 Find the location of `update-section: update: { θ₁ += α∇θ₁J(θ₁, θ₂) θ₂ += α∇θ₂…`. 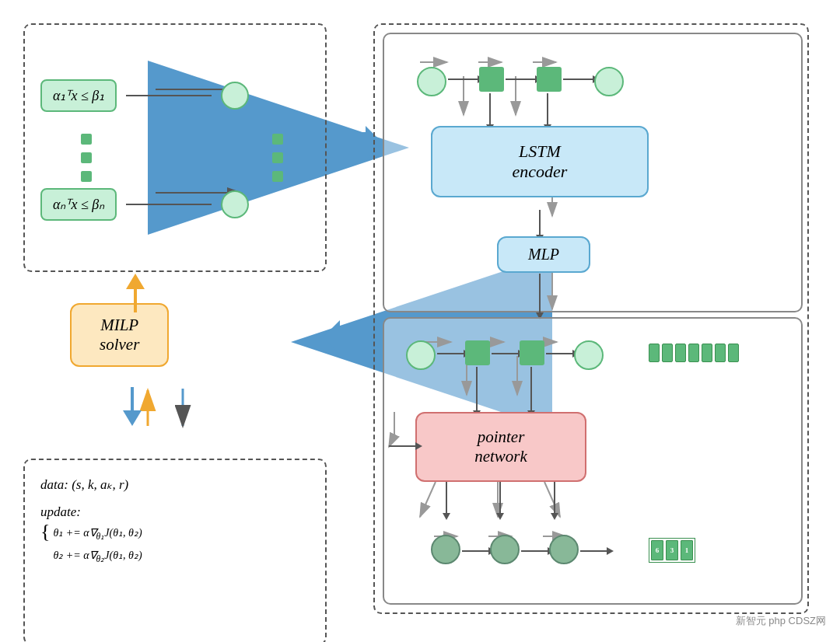

update-section: update: { θ₁ += α∇θ₁J(θ₁, θ₂) θ₂ += α∇θ₂… is located at coordinates (175, 536).